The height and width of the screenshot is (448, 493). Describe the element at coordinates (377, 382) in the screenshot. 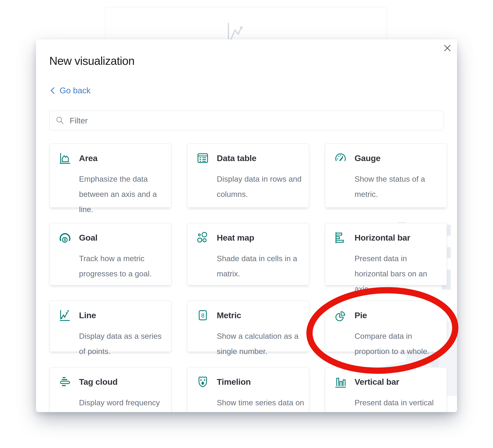

I see `vis-card-title: Vertical bar` at that location.